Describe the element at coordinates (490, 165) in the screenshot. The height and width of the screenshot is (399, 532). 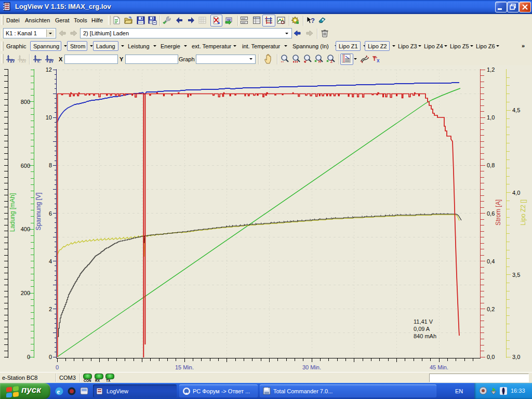
I see `svg-text: 0,8` at that location.